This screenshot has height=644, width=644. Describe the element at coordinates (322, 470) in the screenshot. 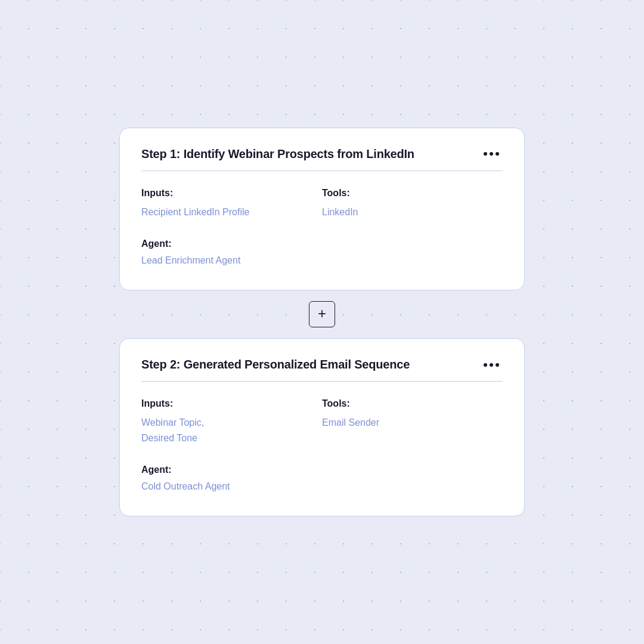

I see `step2-agent-label: Agent:` at that location.